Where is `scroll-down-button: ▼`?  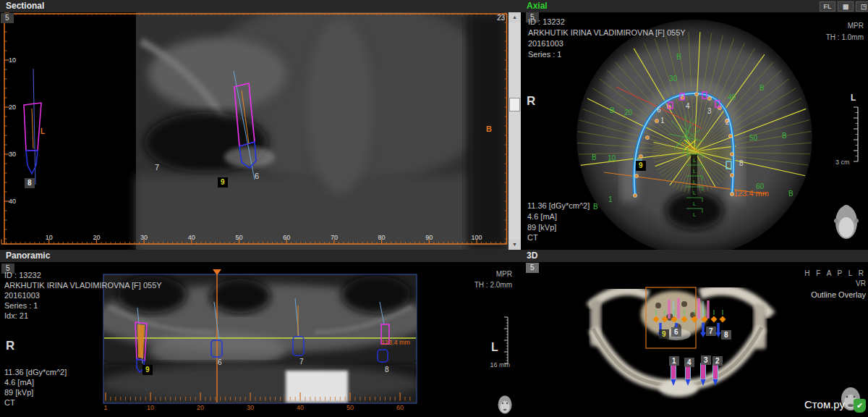
scroll-down-button: ▼ is located at coordinates (515, 245).